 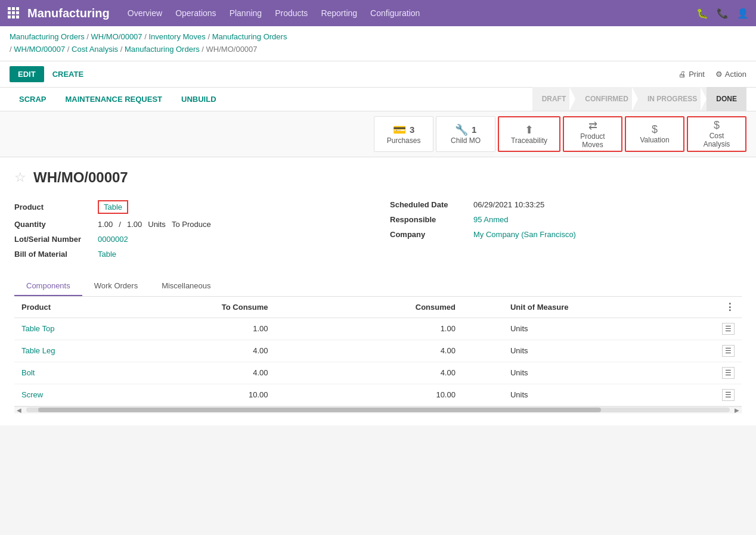 What do you see at coordinates (95, 49) in the screenshot?
I see `breadcrumb-cost-analysis: Cost Analysis` at bounding box center [95, 49].